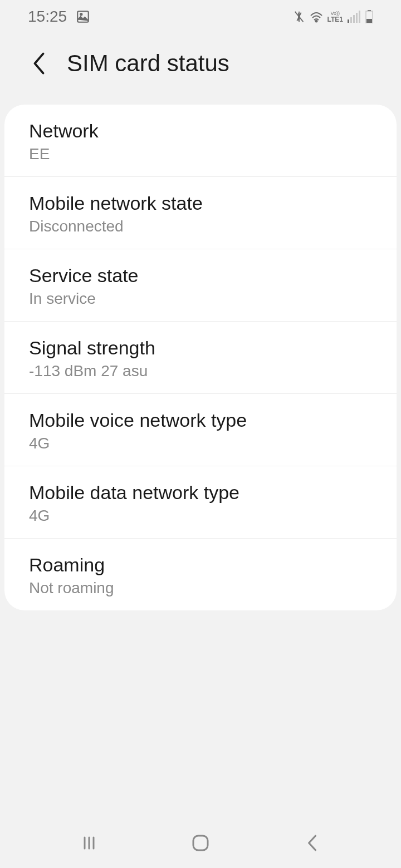 The height and width of the screenshot is (868, 401). I want to click on row-label: Network, so click(200, 131).